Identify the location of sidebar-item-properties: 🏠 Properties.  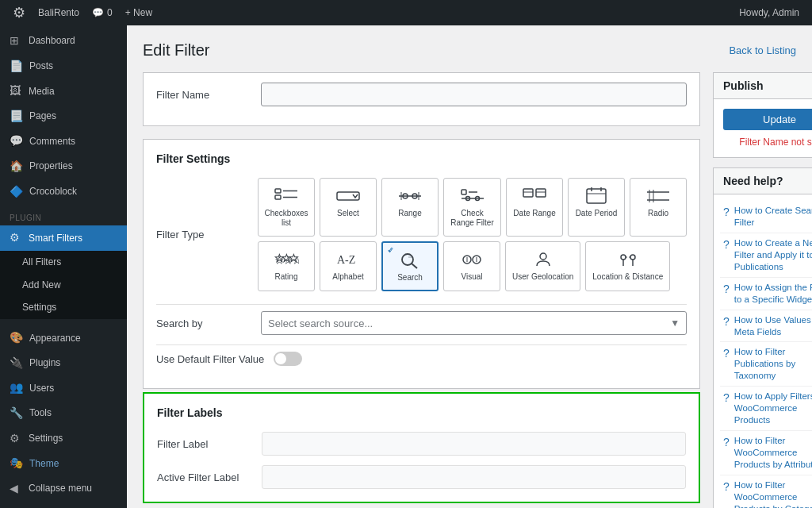
(63, 167).